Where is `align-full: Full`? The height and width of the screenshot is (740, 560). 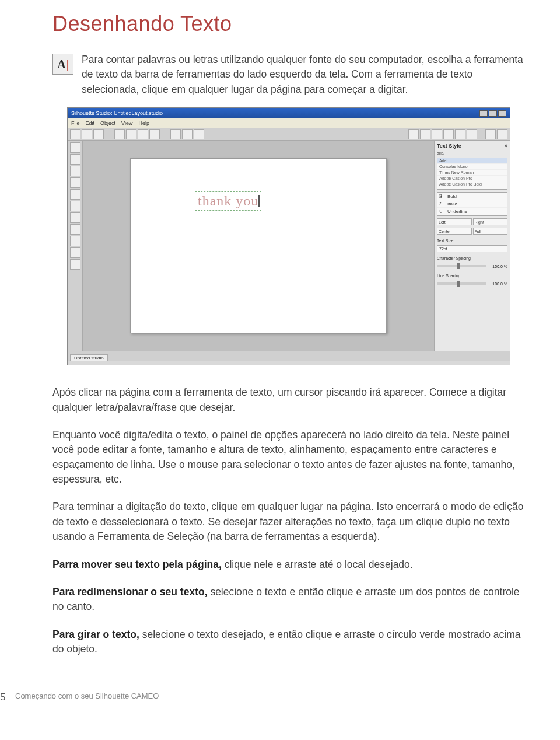
align-full: Full is located at coordinates (491, 231).